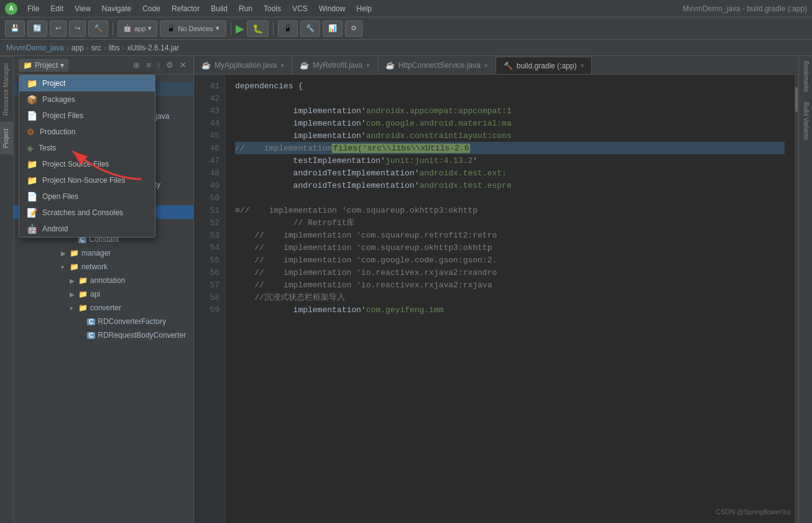 Image resolution: width=812 pixels, height=523 pixels. Describe the element at coordinates (117, 9) in the screenshot. I see `menu-navigate: Navigate` at that location.